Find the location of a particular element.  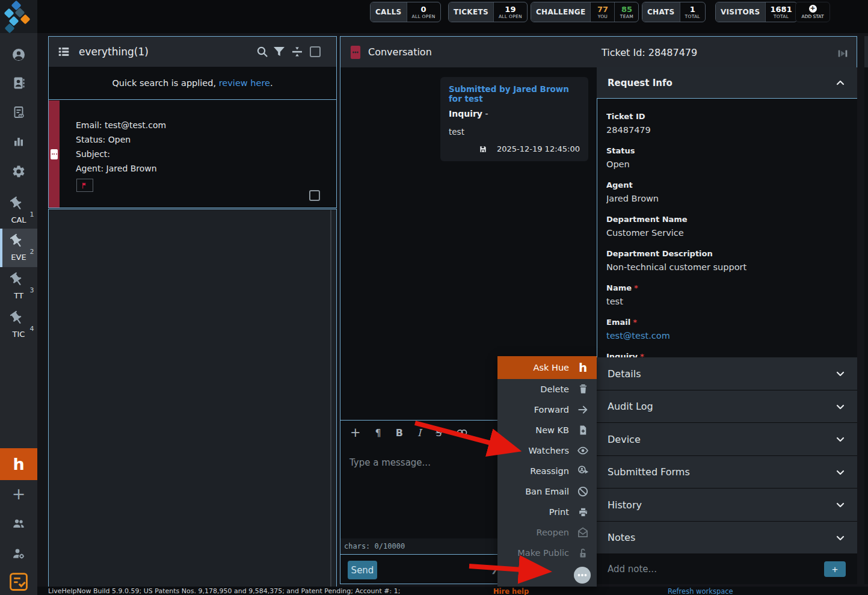

menu-item-reopen: Reopen is located at coordinates (547, 532).